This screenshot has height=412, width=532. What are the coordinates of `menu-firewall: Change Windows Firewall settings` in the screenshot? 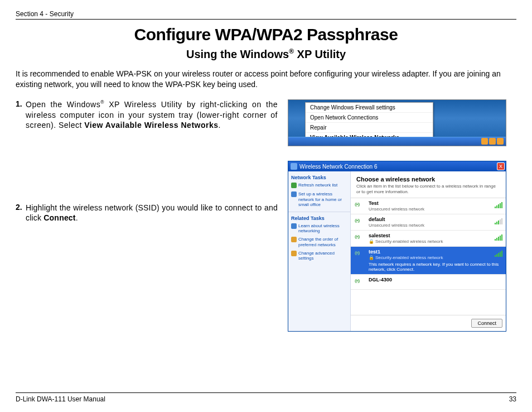 It's located at (369, 108).